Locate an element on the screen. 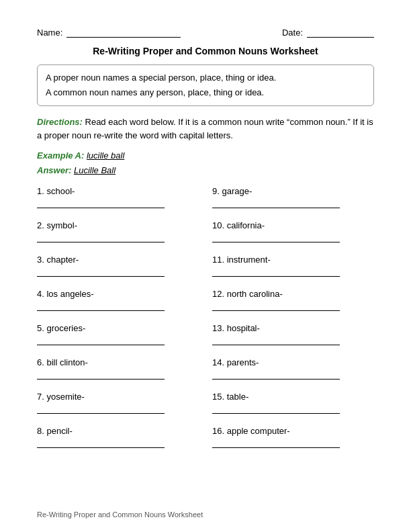 The width and height of the screenshot is (411, 532). footer: Re-Writing Proper and Common Nouns Works… is located at coordinates (120, 515).